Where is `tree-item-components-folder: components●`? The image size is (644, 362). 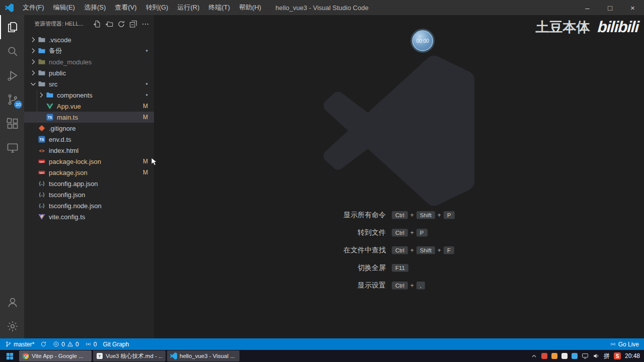
tree-item-components-folder: components● is located at coordinates (89, 95).